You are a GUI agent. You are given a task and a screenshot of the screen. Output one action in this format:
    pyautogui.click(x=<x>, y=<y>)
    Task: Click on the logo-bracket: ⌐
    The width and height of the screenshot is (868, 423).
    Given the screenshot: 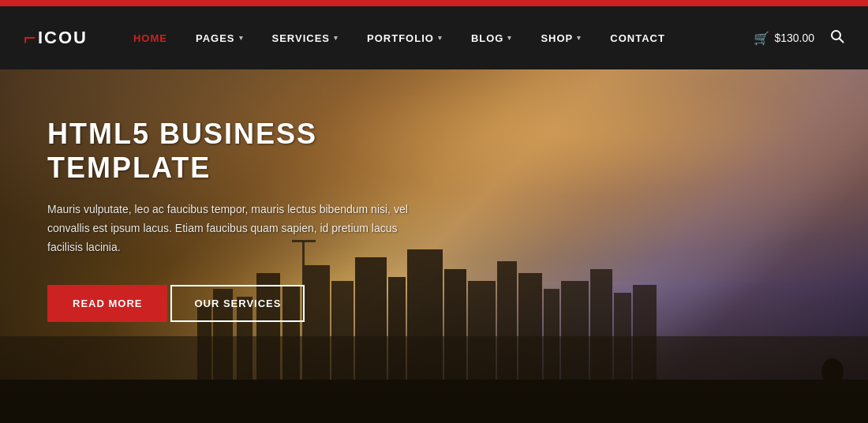 What is the action you would take?
    pyautogui.click(x=30, y=38)
    